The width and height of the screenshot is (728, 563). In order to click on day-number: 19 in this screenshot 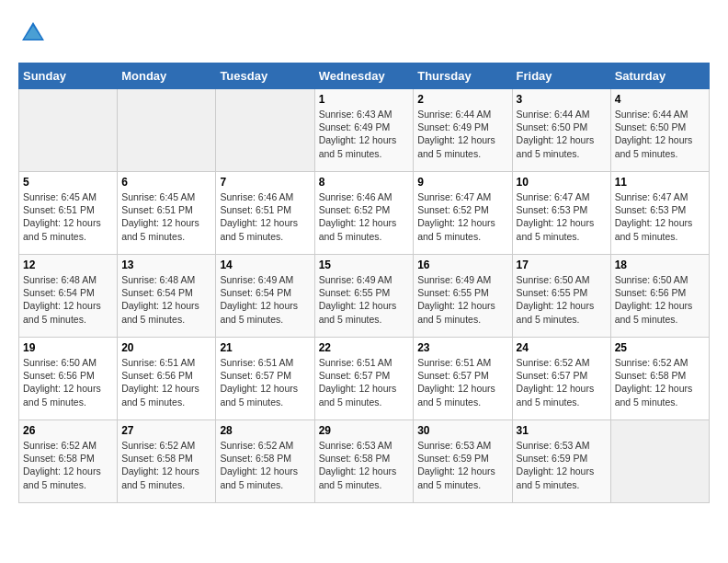, I will do `click(68, 348)`.